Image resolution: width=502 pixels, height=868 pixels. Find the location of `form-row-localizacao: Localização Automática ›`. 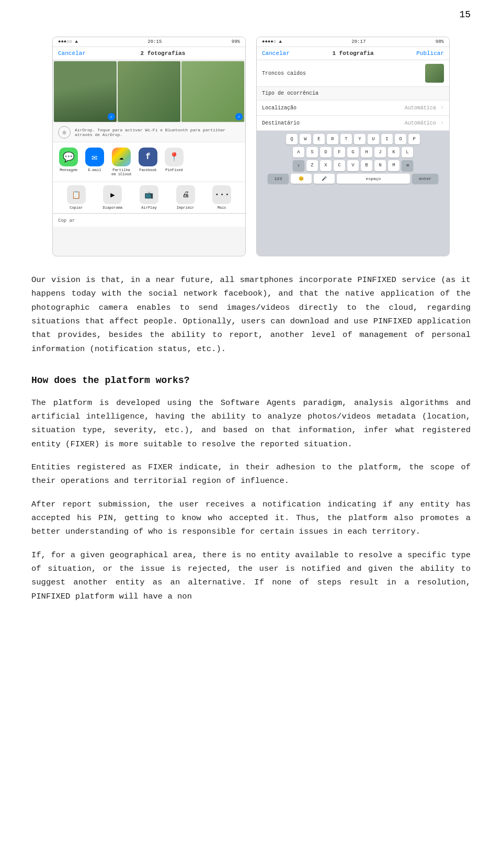

form-row-localizacao: Localização Automática › is located at coordinates (353, 108).